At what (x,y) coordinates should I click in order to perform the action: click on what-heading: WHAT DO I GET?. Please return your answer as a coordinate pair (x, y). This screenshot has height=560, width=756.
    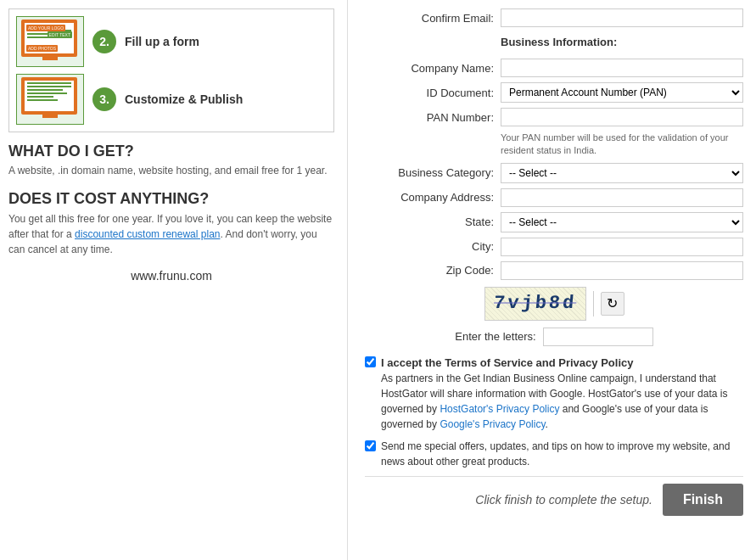
    Looking at the image, I should click on (171, 151).